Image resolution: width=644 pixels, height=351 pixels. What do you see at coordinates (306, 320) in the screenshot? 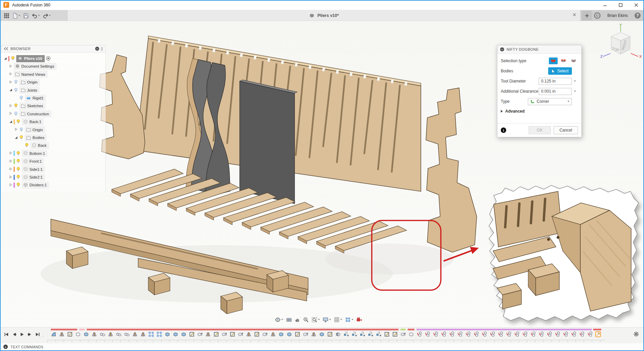
I see `zoom-icon` at bounding box center [306, 320].